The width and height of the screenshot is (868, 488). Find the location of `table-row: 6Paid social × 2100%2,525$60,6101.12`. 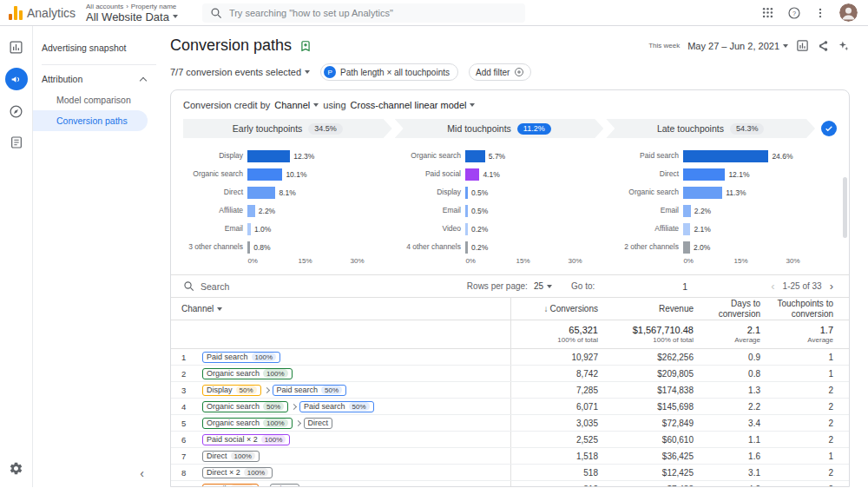

table-row: 6Paid social × 2100%2,525$60,6101.12 is located at coordinates (510, 439).